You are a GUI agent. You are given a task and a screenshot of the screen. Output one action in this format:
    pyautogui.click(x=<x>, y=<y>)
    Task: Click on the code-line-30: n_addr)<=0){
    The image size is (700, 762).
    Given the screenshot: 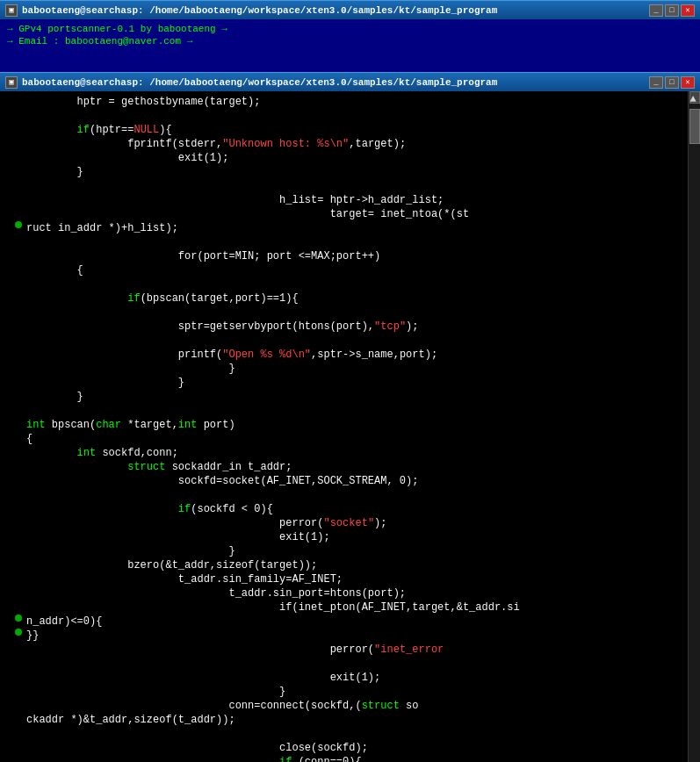 What is the action you would take?
    pyautogui.click(x=351, y=622)
    